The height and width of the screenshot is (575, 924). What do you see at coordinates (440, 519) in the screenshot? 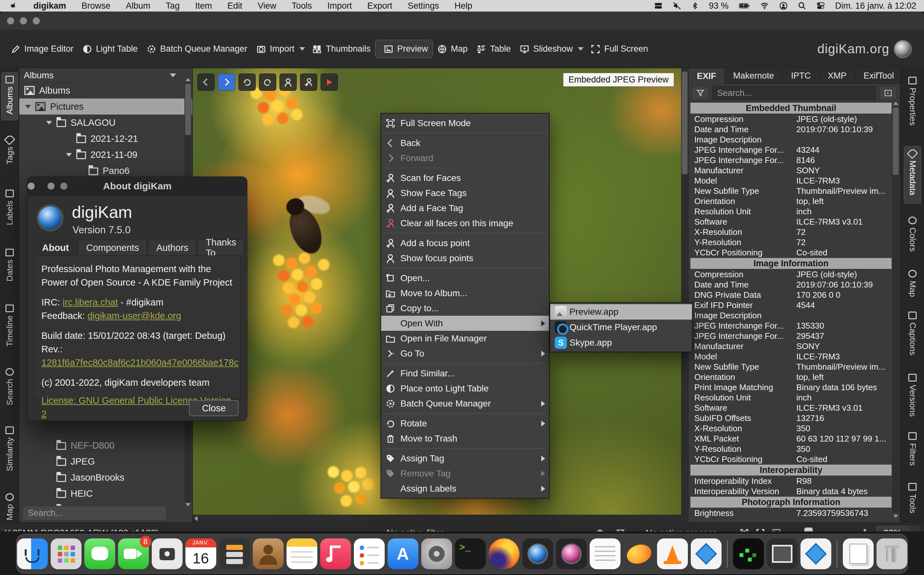
I see `preview-horizontal-scrollbar` at bounding box center [440, 519].